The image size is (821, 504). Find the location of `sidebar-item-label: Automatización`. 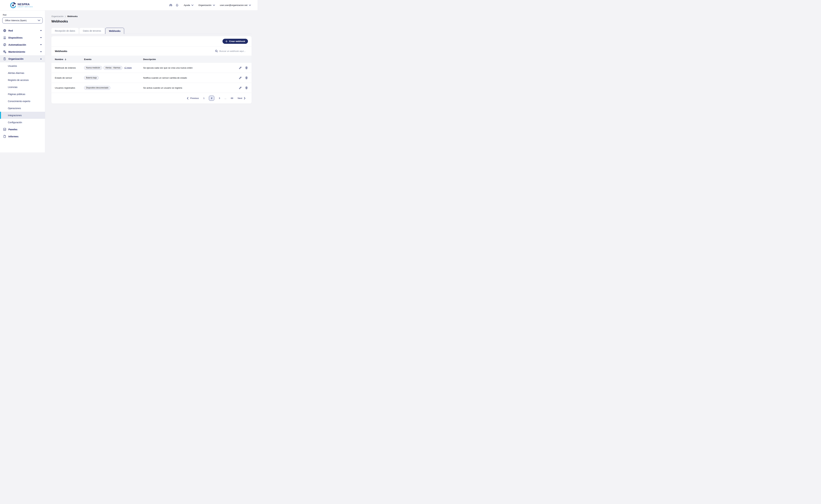

sidebar-item-label: Automatización is located at coordinates (17, 45).